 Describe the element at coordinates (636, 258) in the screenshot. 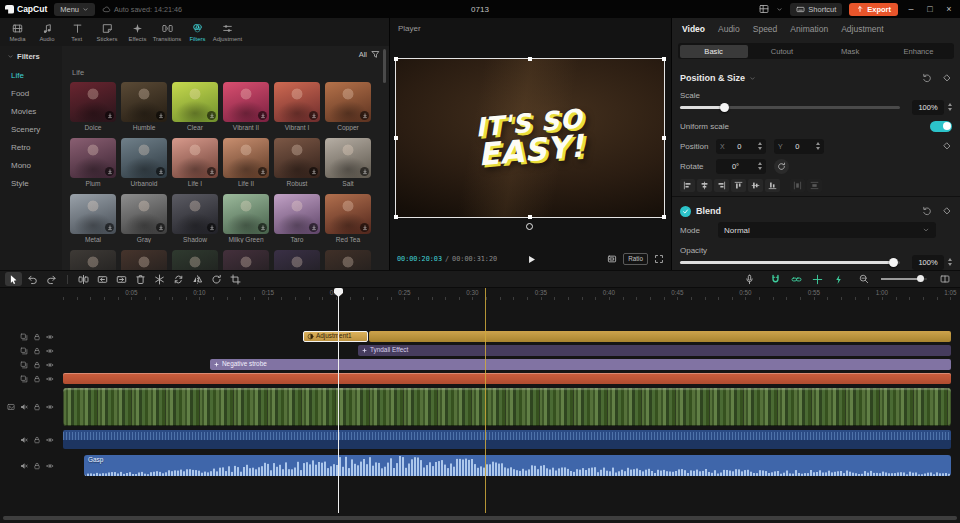

I see `ratio-button: Ratio` at that location.